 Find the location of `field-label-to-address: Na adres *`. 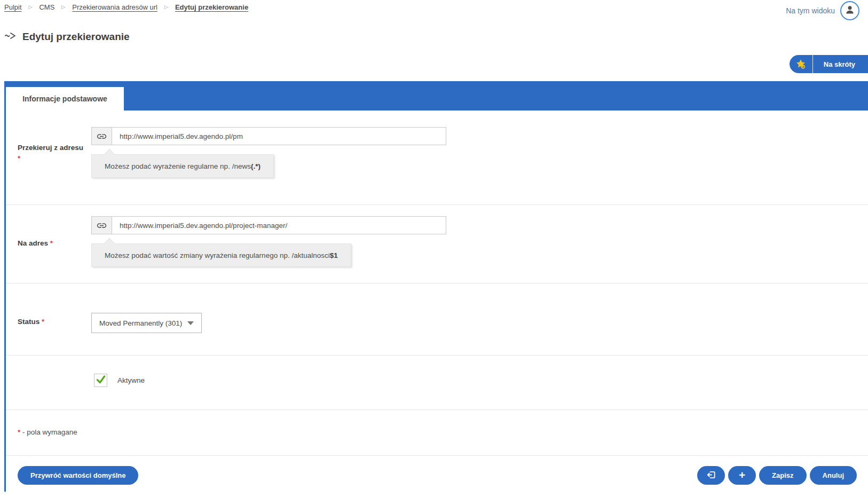

field-label-to-address: Na adres * is located at coordinates (35, 243).